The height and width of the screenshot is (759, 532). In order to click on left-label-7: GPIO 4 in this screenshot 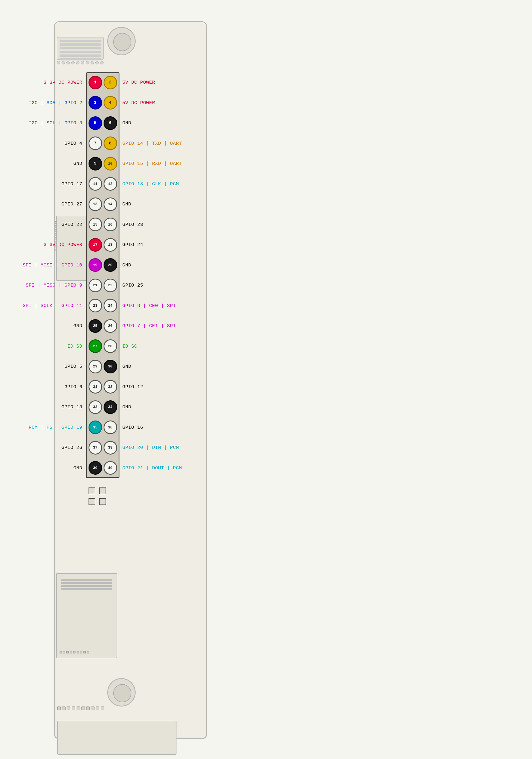, I will do `click(73, 143)`.